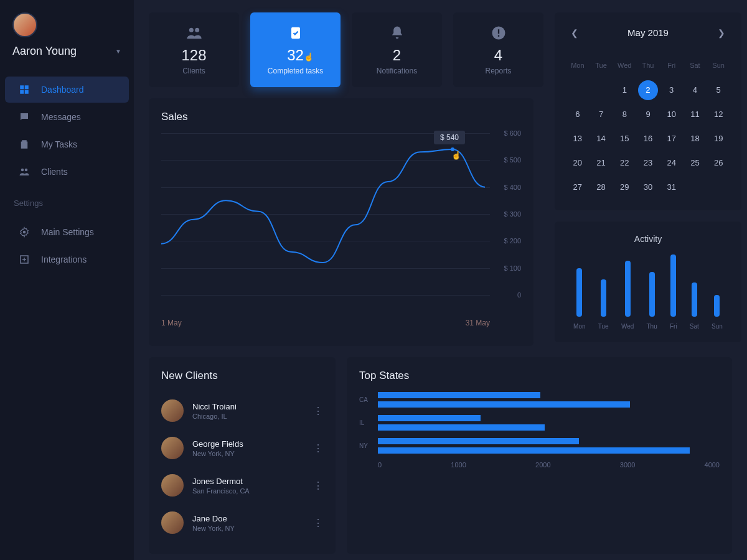  I want to click on state-row: CA, so click(539, 399).